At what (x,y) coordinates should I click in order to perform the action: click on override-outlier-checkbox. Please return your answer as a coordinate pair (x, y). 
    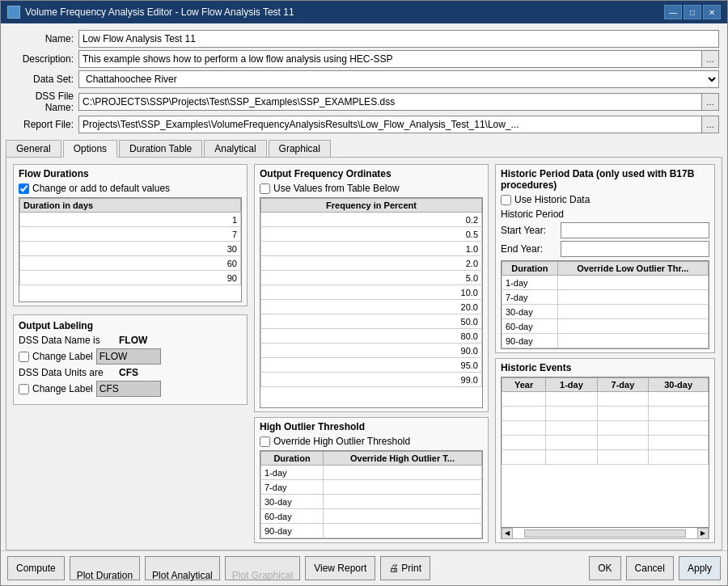
    Looking at the image, I should click on (265, 441).